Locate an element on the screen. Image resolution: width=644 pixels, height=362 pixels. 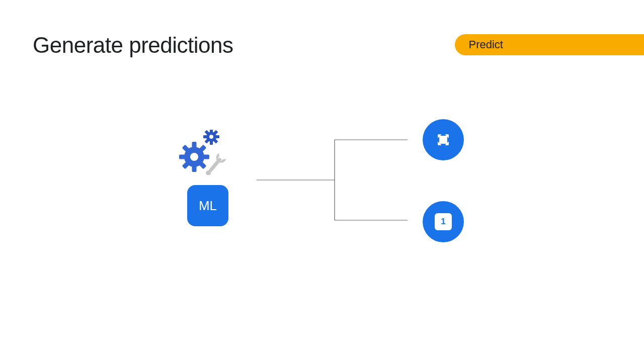
ml-label: ML is located at coordinates (208, 206).